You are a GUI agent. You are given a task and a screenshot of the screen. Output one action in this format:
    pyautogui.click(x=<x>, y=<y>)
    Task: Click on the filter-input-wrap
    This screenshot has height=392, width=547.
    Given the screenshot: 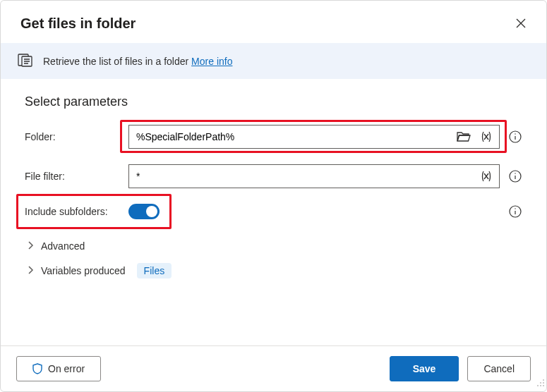 What is the action you would take?
    pyautogui.click(x=314, y=176)
    